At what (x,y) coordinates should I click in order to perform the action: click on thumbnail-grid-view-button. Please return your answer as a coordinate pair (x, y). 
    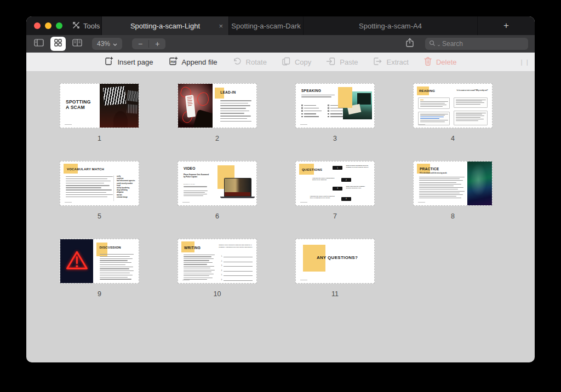
    Looking at the image, I should click on (58, 44).